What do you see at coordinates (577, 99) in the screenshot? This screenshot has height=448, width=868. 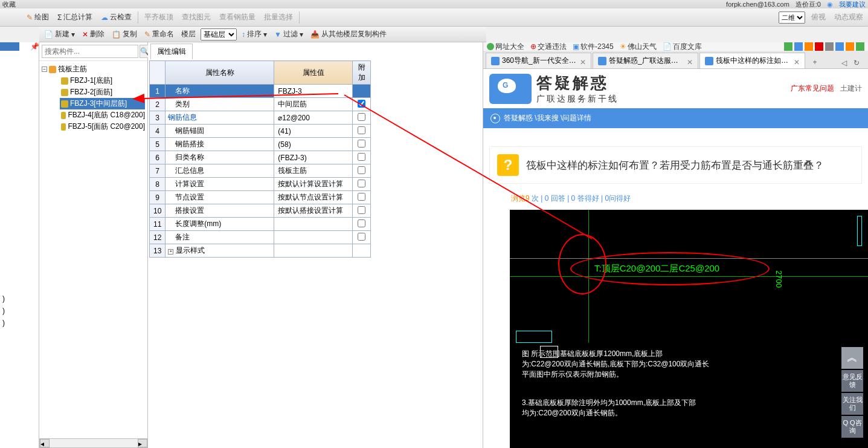 I see `site-subtitle: 广联达服务新干线` at bounding box center [577, 99].